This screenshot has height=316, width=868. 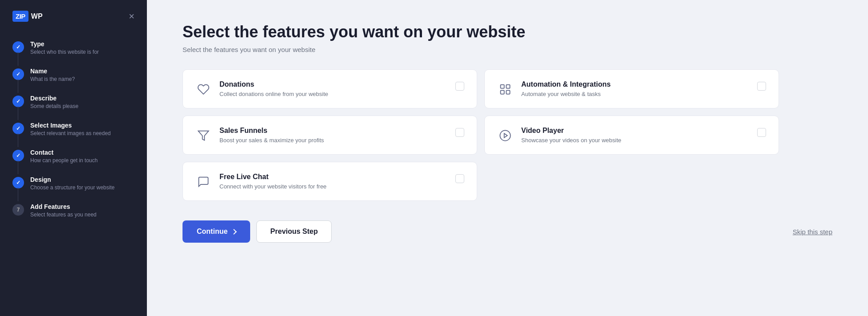 What do you see at coordinates (460, 179) in the screenshot?
I see `feature-checkbox-free-live-chat` at bounding box center [460, 179].